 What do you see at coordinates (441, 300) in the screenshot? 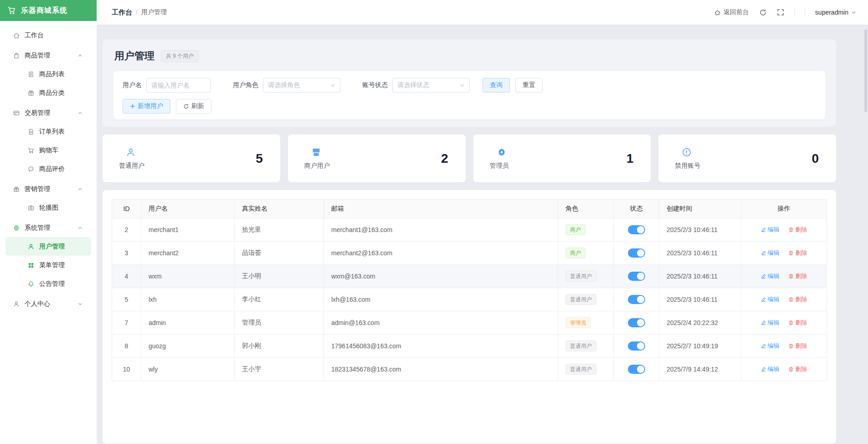
I see `cell-email: lxh@163.com` at bounding box center [441, 300].